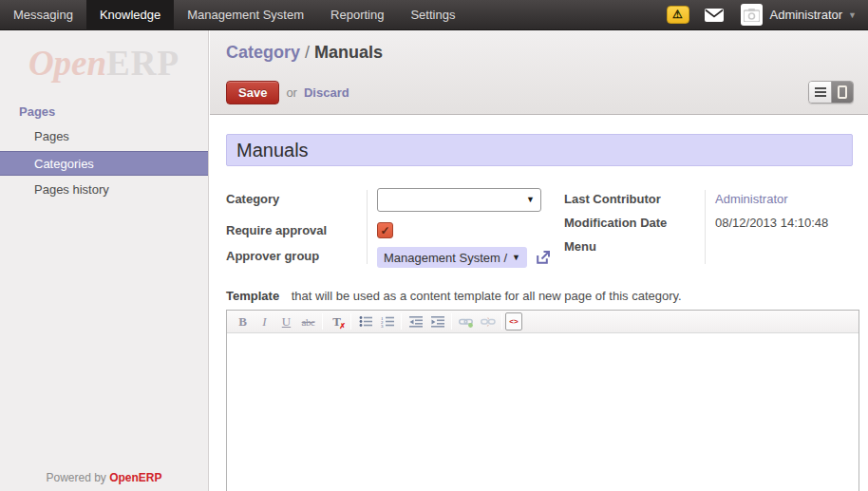  What do you see at coordinates (821, 92) in the screenshot?
I see `list-view-icon` at bounding box center [821, 92].